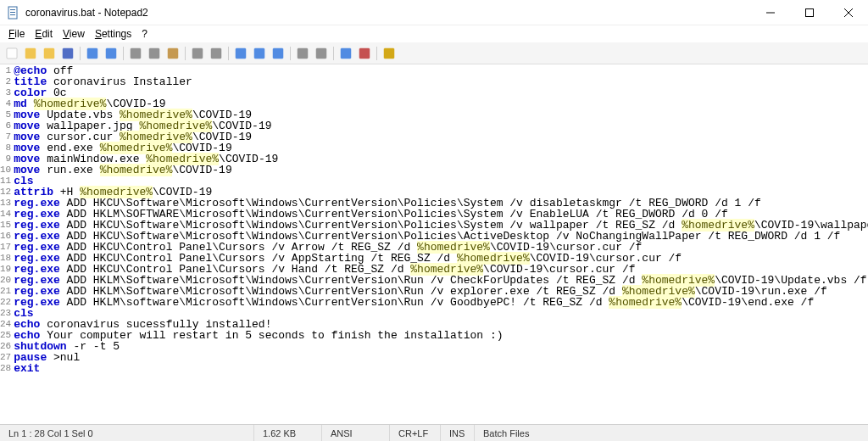  Describe the element at coordinates (434, 13) in the screenshot. I see `titlebar: coronavirus.bat - Notepad2` at that location.